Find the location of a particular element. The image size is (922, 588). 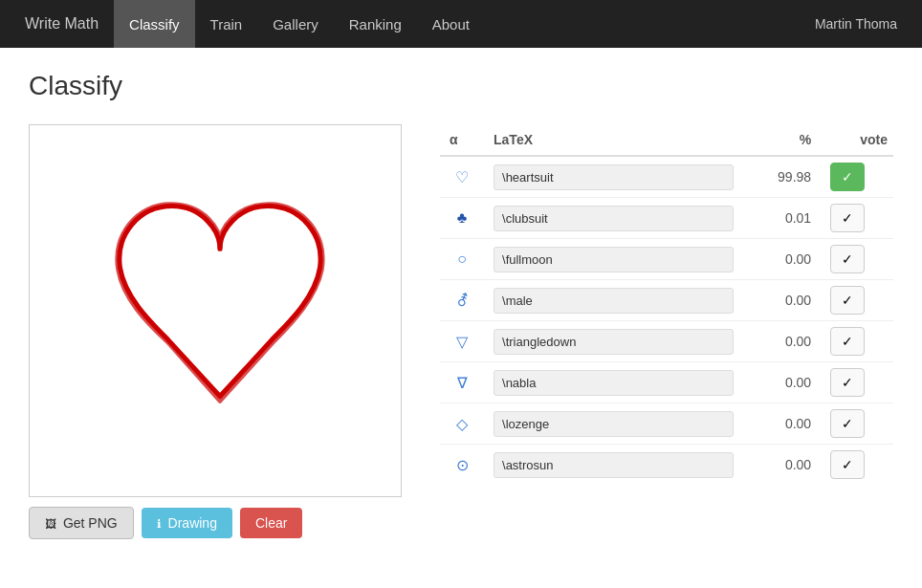

table-row: ♡99.98✓ is located at coordinates (667, 177).